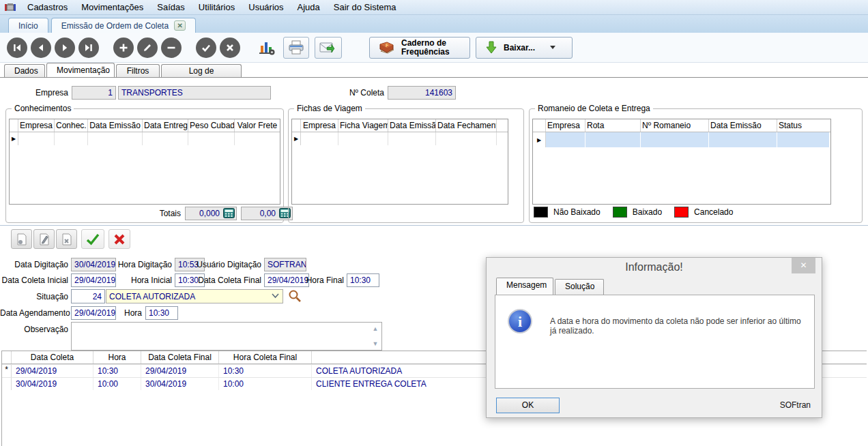  What do you see at coordinates (25, 71) in the screenshot?
I see `subtab-dados: Dados` at bounding box center [25, 71].